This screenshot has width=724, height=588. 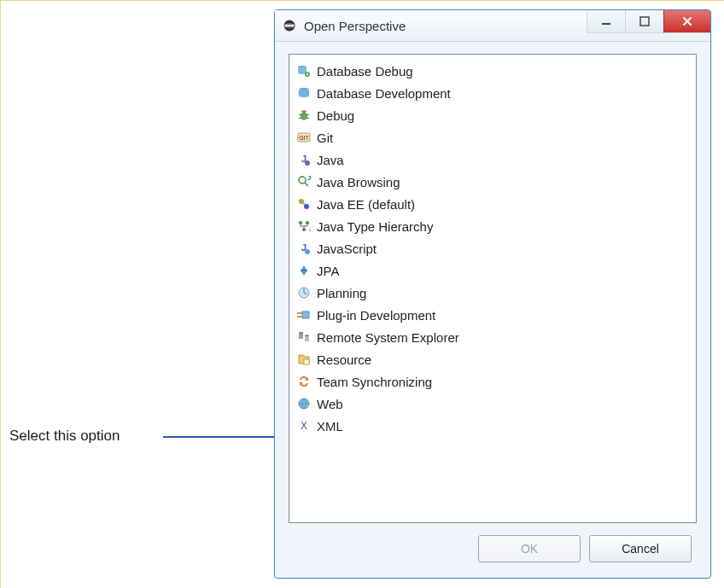 What do you see at coordinates (304, 293) in the screenshot?
I see `planning-icon` at bounding box center [304, 293].